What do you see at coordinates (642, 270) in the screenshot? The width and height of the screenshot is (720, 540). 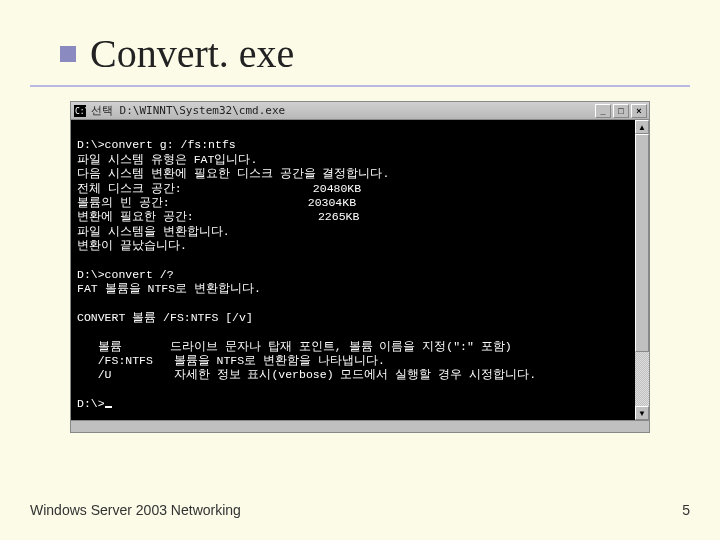 I see `scroll-track` at bounding box center [642, 270].